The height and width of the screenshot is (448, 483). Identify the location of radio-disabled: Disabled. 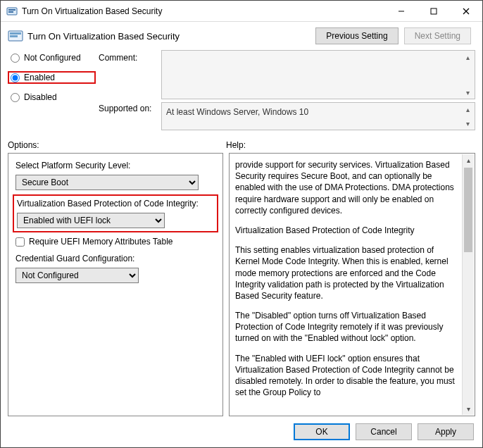
(52, 97).